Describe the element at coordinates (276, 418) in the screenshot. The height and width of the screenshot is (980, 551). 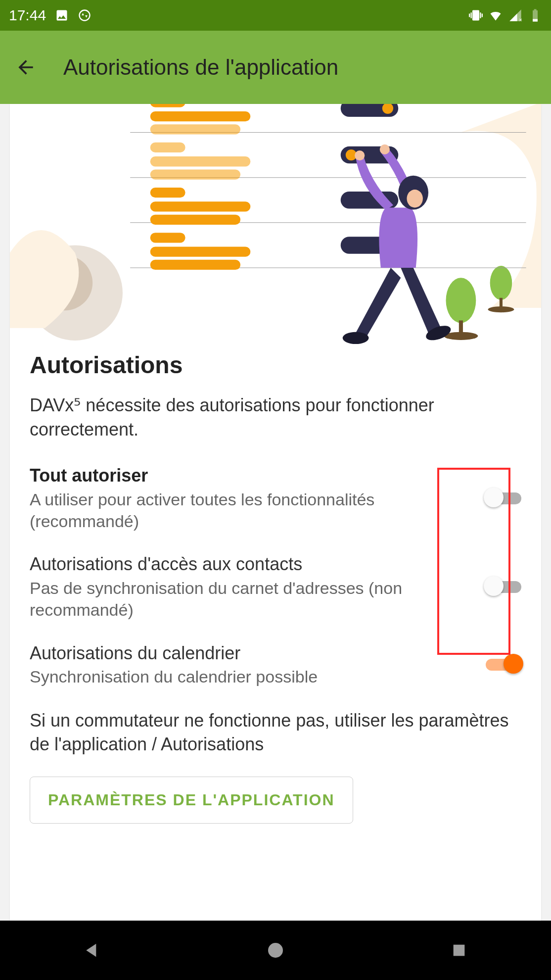
I see `section-description: DAVx⁵ nécessite des autorisations pour f…` at that location.